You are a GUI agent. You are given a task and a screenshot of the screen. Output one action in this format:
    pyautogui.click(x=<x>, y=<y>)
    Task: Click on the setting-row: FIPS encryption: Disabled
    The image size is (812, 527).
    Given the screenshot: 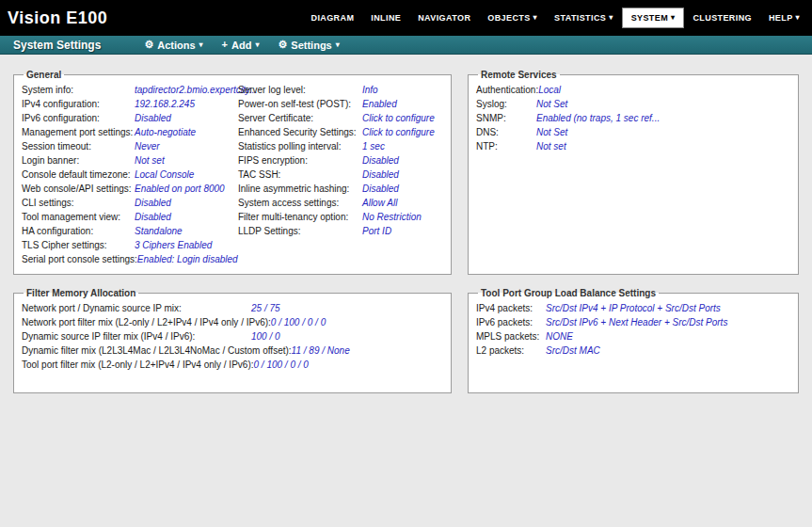 What is the action you would take?
    pyautogui.click(x=341, y=160)
    